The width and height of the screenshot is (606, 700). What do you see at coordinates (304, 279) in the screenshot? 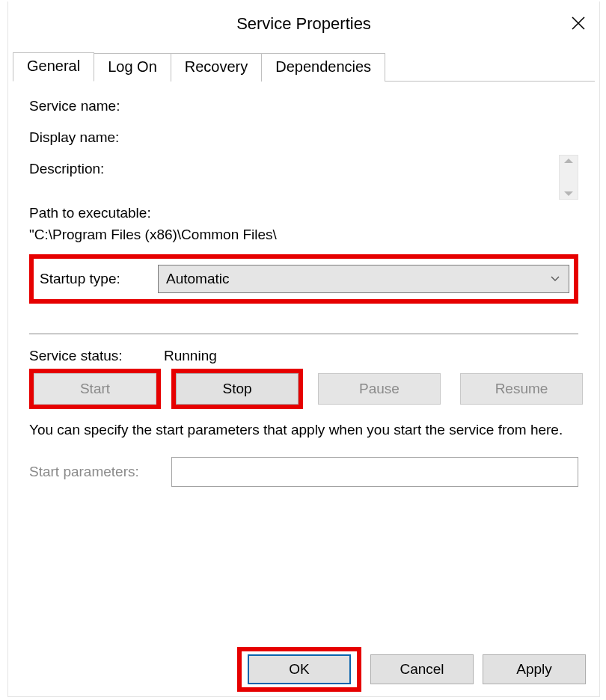
I see `startup-type-highlight: Startup type: Automatic` at bounding box center [304, 279].